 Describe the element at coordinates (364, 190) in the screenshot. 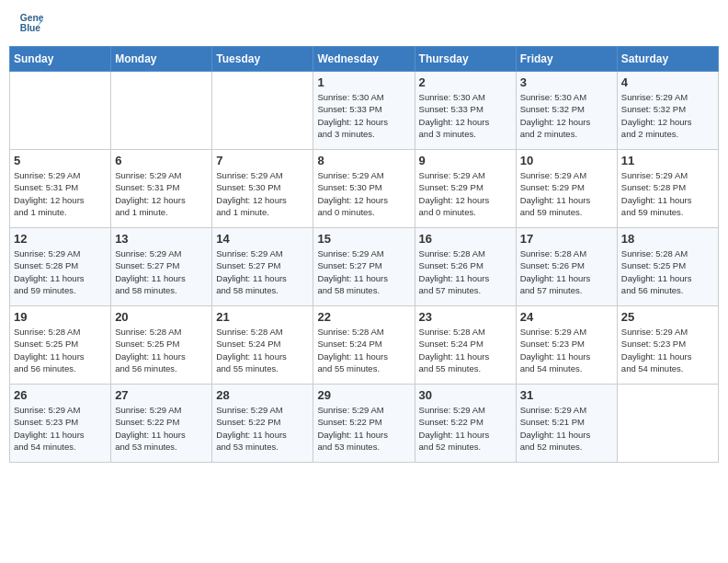

I see `calendar-week-row: 5Sunrise: 5:29 AM Sunset: 5:31 PM Daylig…` at that location.